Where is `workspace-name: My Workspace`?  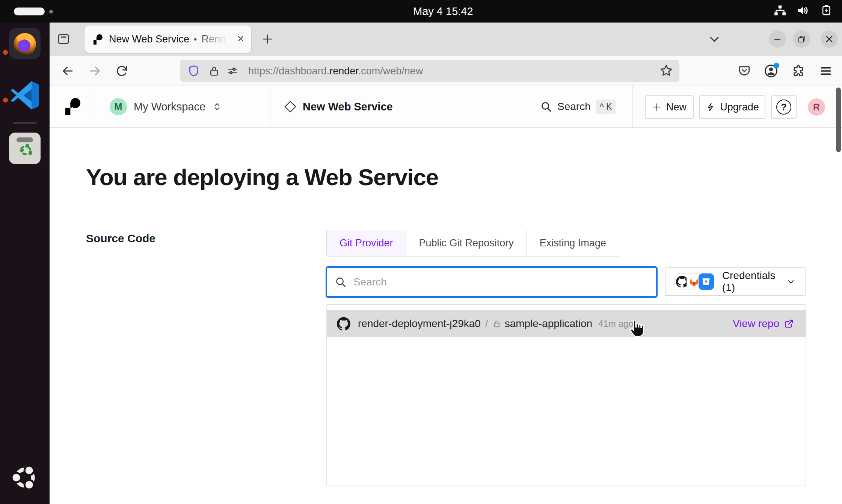
workspace-name: My Workspace is located at coordinates (170, 107).